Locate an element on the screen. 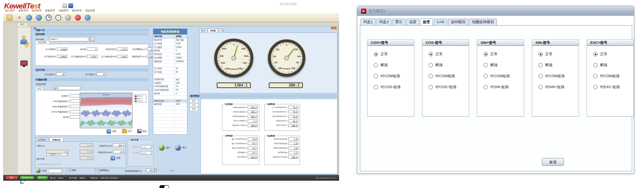 The width and height of the screenshot is (644, 188). store-period-input: 500 is located at coordinates (150, 171).